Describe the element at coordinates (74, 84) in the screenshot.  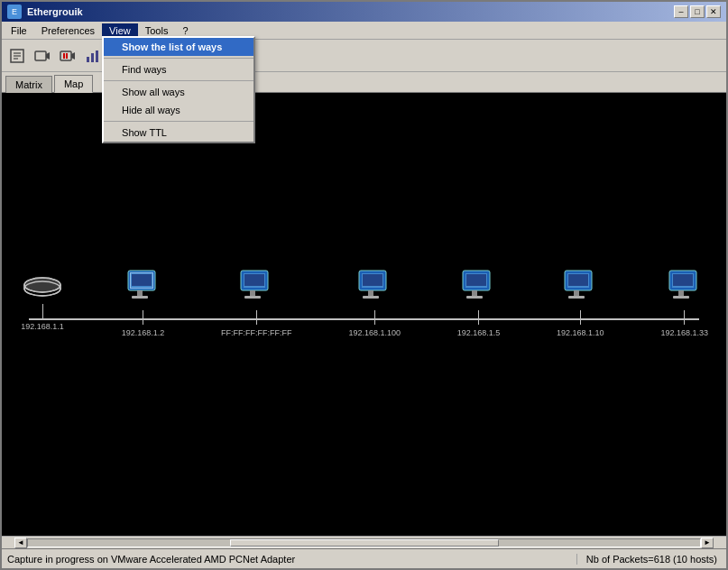
I see `tab-map: Map` at that location.